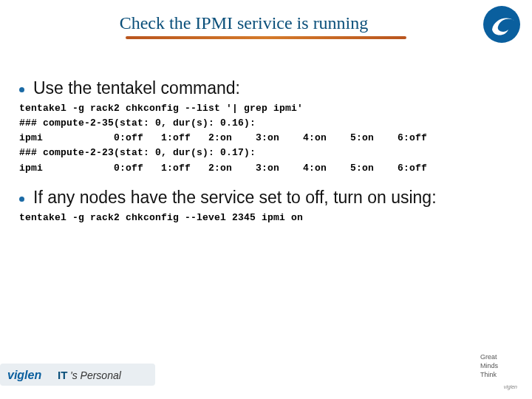 The image size is (532, 399). What do you see at coordinates (161, 217) in the screenshot?
I see `code-line: tentakel -g rack2 chkconfig --level 2345…` at bounding box center [161, 217].